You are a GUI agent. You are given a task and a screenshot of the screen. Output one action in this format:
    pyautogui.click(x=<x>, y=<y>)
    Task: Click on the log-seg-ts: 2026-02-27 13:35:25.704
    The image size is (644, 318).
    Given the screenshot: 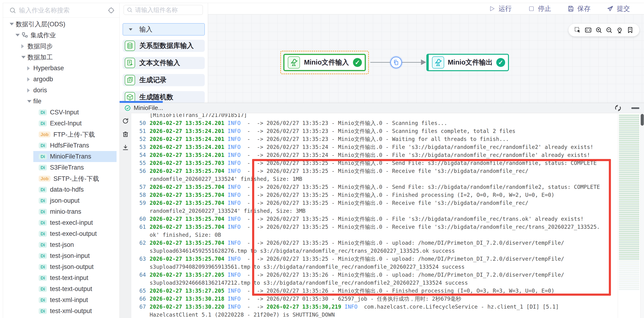 What is the action you would take?
    pyautogui.click(x=187, y=187)
    